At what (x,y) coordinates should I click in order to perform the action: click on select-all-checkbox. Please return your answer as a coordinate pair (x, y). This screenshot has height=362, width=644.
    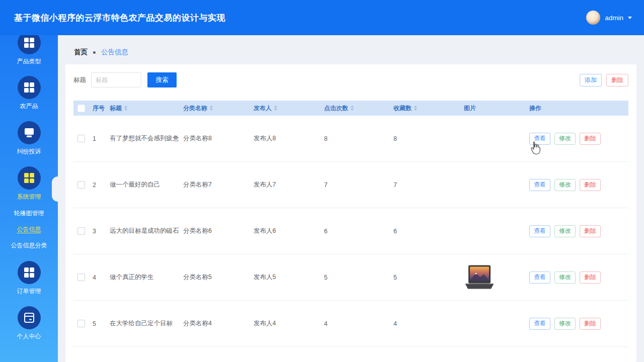
    Looking at the image, I should click on (82, 109).